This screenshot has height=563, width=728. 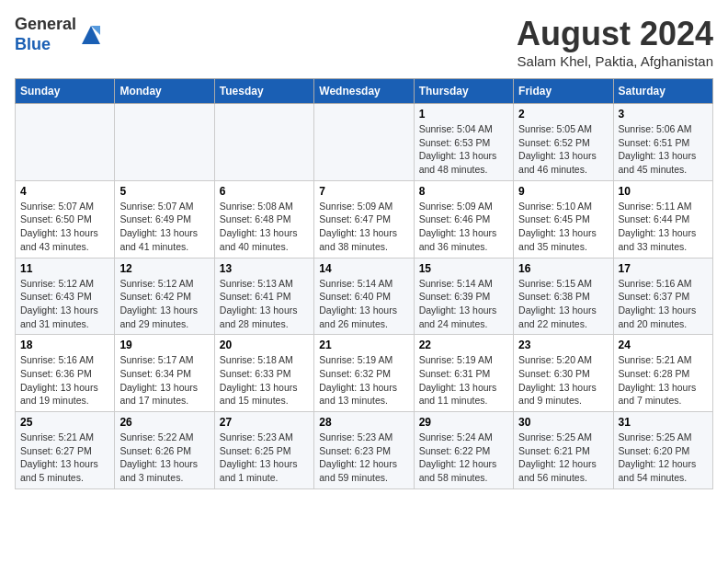 I want to click on day-detail: Sunrise: 5:21 AMSunset: 6:27 PMDaylight:…, so click(x=64, y=458).